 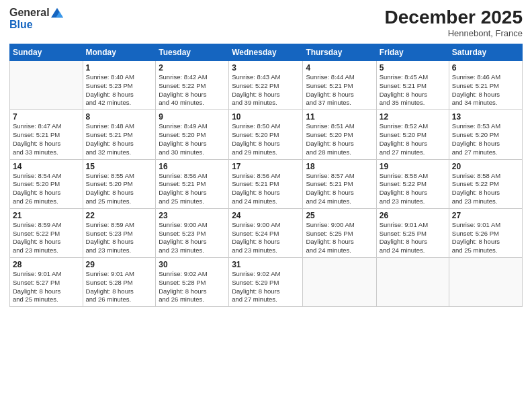 I want to click on day-detail: Sunrise: 8:53 AMSunset: 5:20 PMDaylight:…, so click(x=486, y=140).